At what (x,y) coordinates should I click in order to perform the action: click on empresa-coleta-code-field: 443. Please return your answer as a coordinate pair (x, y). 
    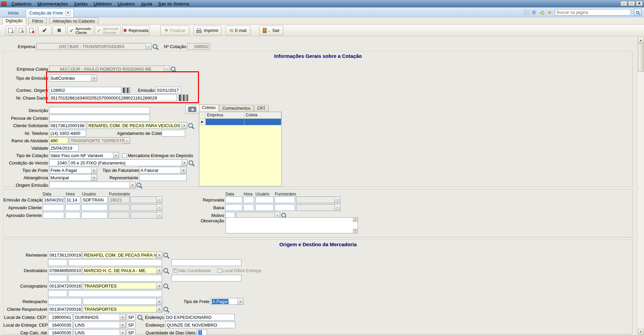
    Looking at the image, I should click on (58, 69).